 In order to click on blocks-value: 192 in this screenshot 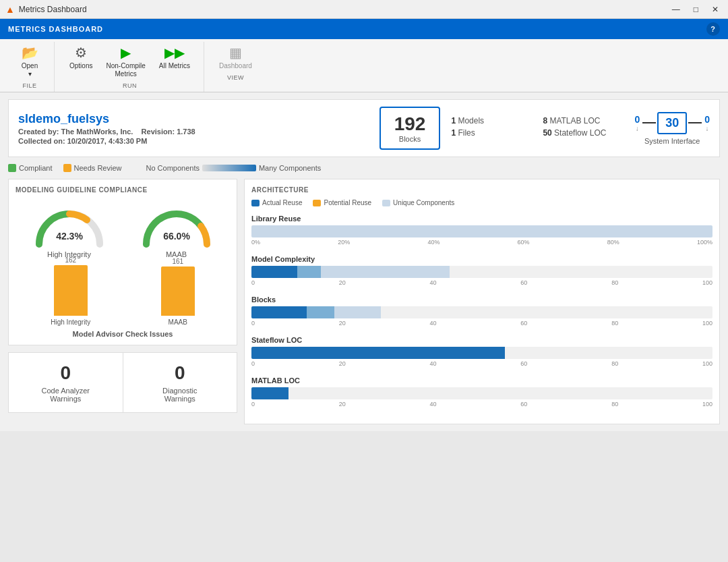, I will do `click(410, 124)`.